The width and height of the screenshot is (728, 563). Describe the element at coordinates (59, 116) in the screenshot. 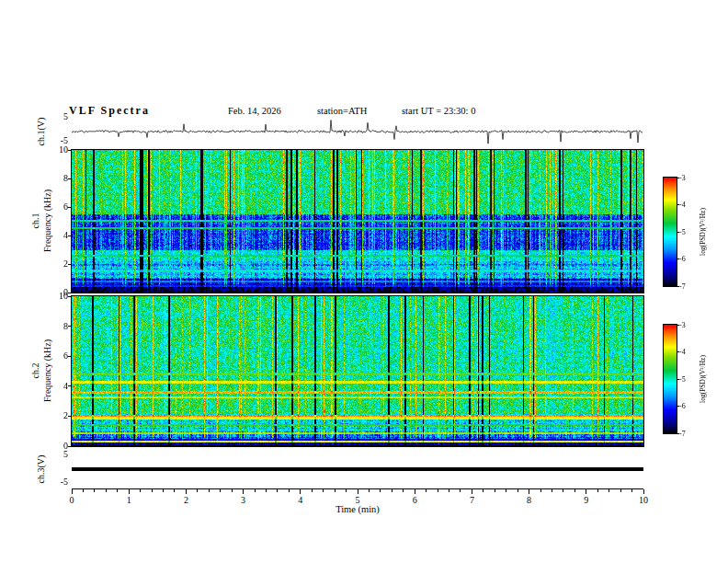

I see `wave-ytick-label: 5` at that location.